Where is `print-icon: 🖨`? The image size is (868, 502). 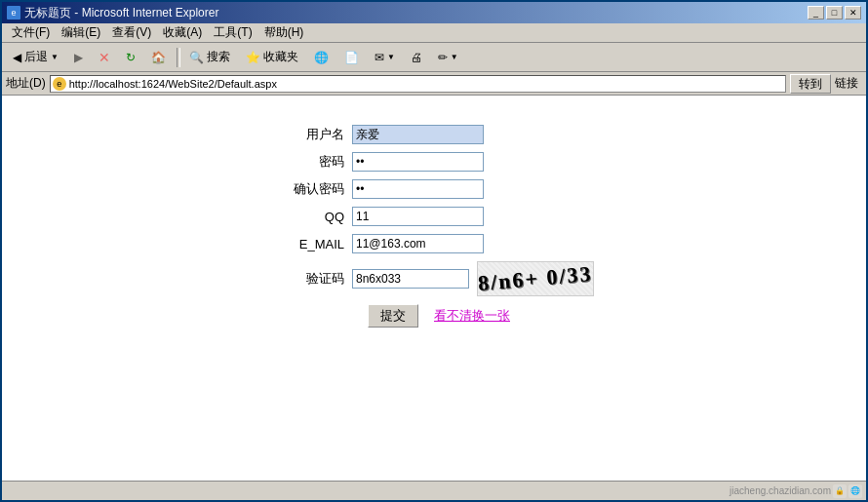
print-icon: 🖨 is located at coordinates (416, 58).